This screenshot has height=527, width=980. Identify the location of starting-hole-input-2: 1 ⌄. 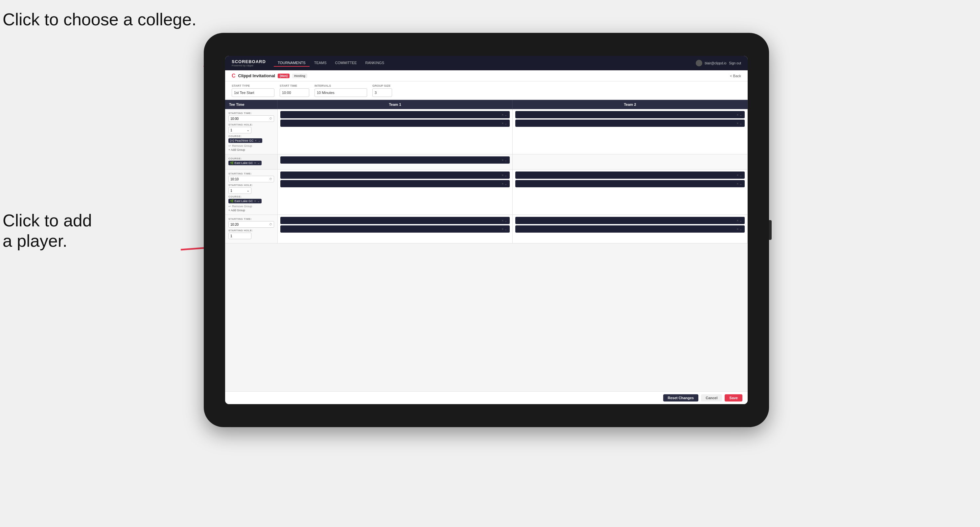
(240, 191).